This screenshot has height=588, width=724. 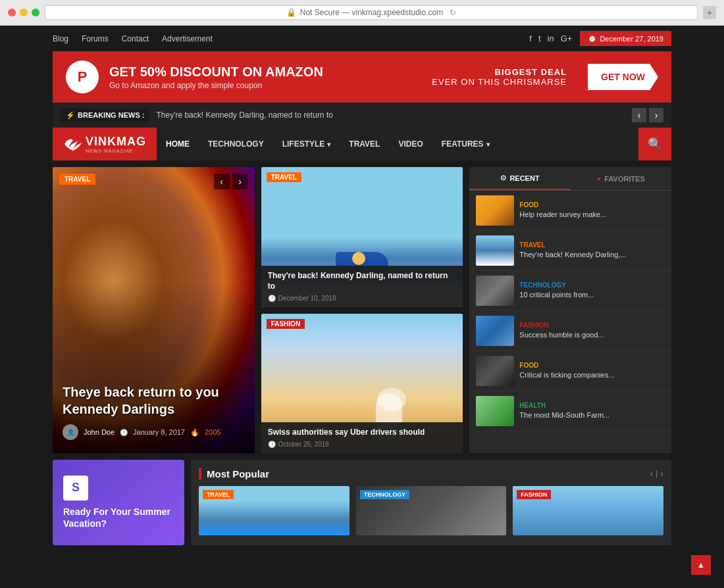 I want to click on sidebar-tabs: ⊙ RECENT ♥ FAVORITES, so click(x=570, y=179).